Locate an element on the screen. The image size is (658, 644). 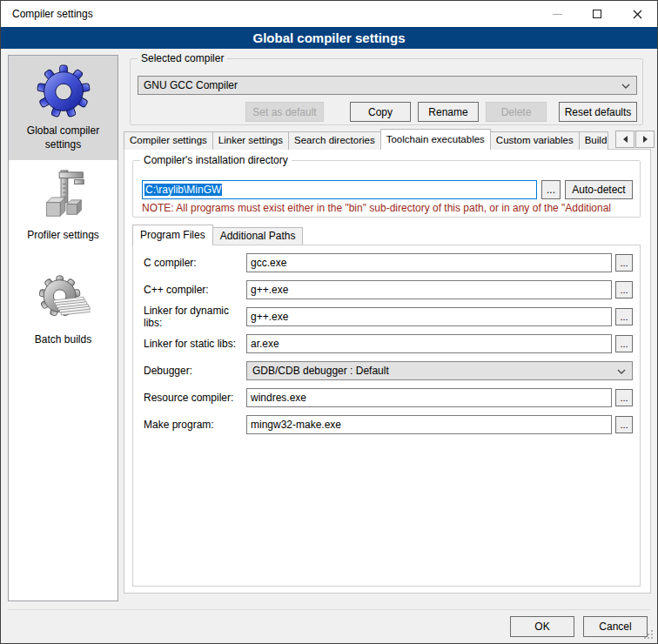
browse-make-program-button: ... is located at coordinates (624, 425).